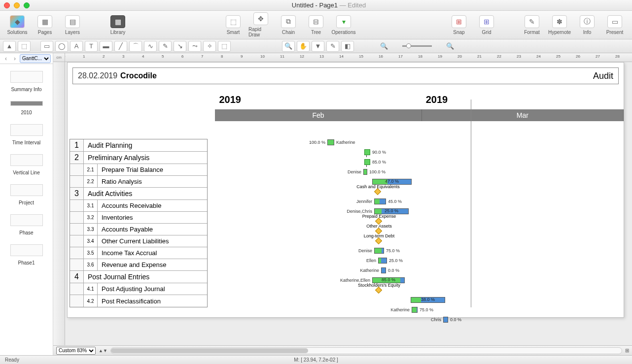 This screenshot has height=364, width=632. What do you see at coordinates (344, 25) in the screenshot?
I see `operations-button: ▾Operations` at bounding box center [344, 25].